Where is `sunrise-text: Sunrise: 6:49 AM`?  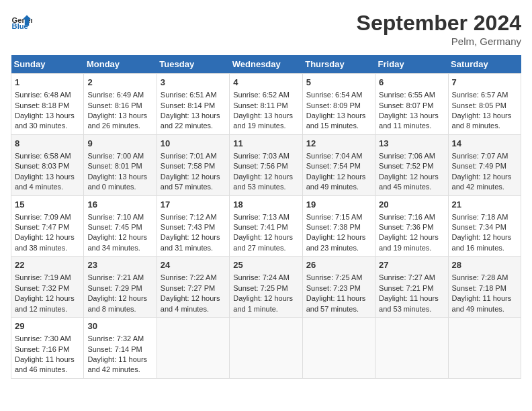 sunrise-text: Sunrise: 6:49 AM is located at coordinates (116, 95).